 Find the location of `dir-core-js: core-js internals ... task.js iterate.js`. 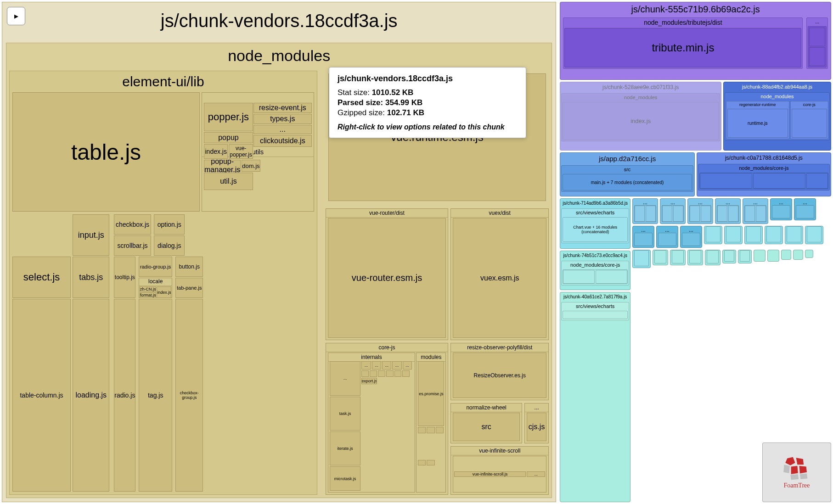

dir-core-js: core-js internals ... task.js iterate.js is located at coordinates (387, 419).